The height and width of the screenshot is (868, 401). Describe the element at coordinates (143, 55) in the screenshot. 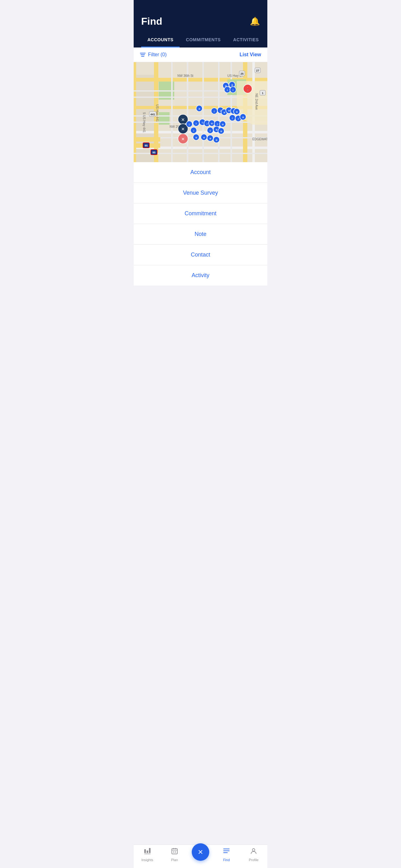

I see `filter-icon` at that location.